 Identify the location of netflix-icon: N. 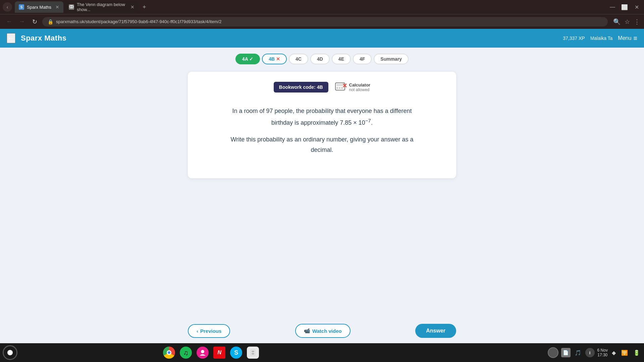
(219, 353).